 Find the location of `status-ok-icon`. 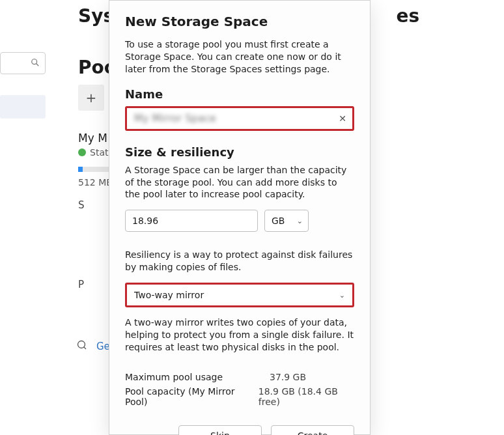

status-ok-icon is located at coordinates (82, 152).